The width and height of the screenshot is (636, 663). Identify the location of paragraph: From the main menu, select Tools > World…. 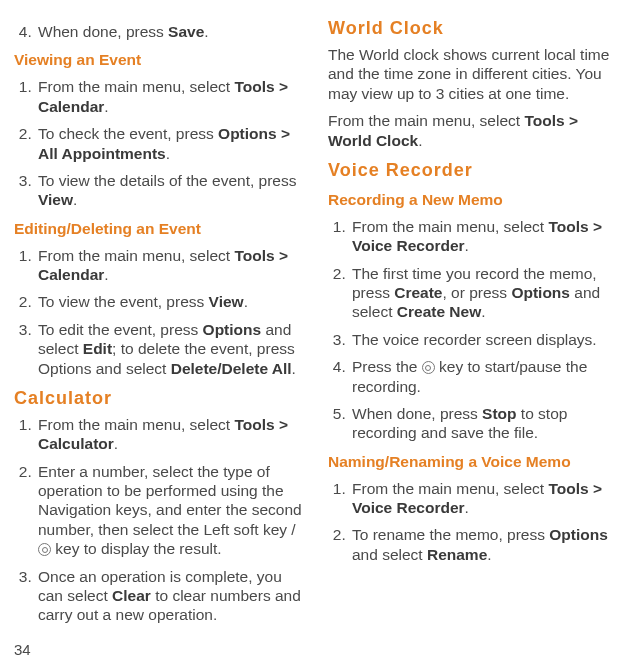
(475, 130).